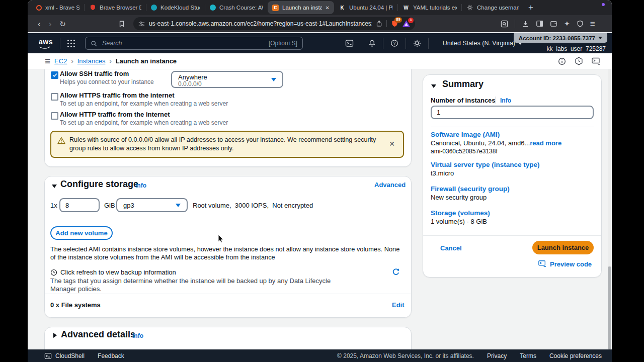  What do you see at coordinates (531, 8) in the screenshot?
I see `new-tab-button: +` at bounding box center [531, 8].